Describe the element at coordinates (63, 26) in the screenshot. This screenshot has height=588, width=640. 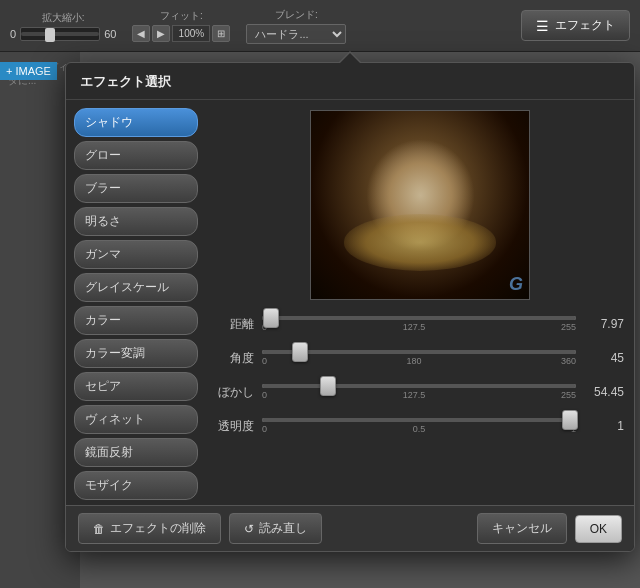
I see `zoom-section: 拡大縮小: 0 60` at that location.